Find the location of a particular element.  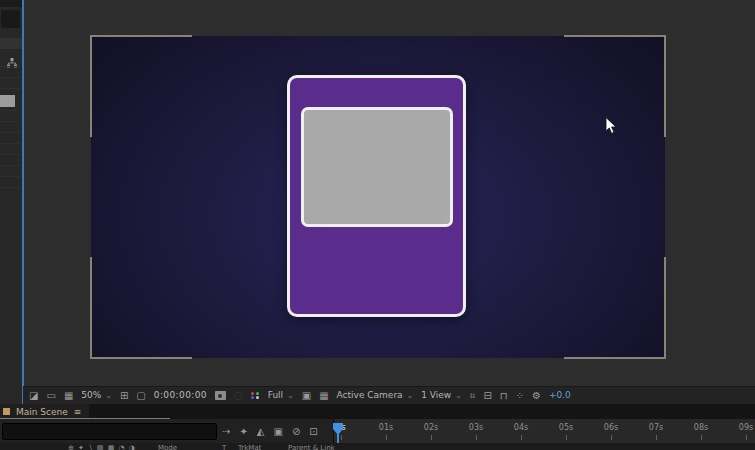

ruler-label: 02s is located at coordinates (431, 428).